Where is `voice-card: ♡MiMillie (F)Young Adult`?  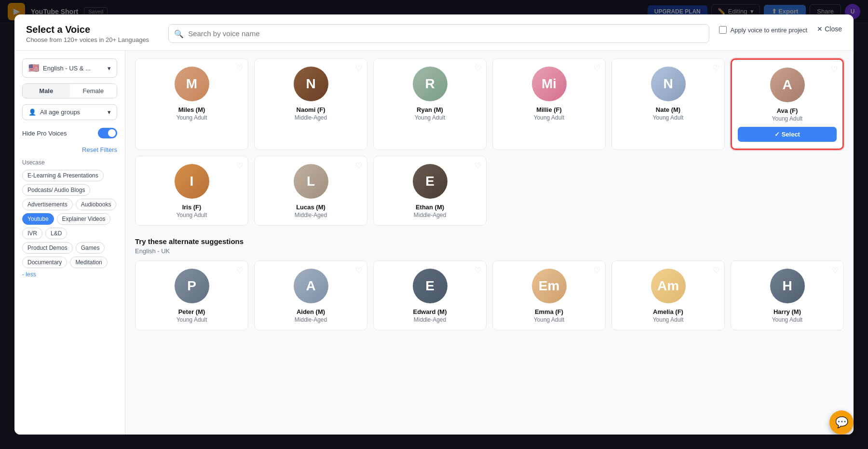
voice-card: ♡MiMillie (F)Young Adult is located at coordinates (549, 104).